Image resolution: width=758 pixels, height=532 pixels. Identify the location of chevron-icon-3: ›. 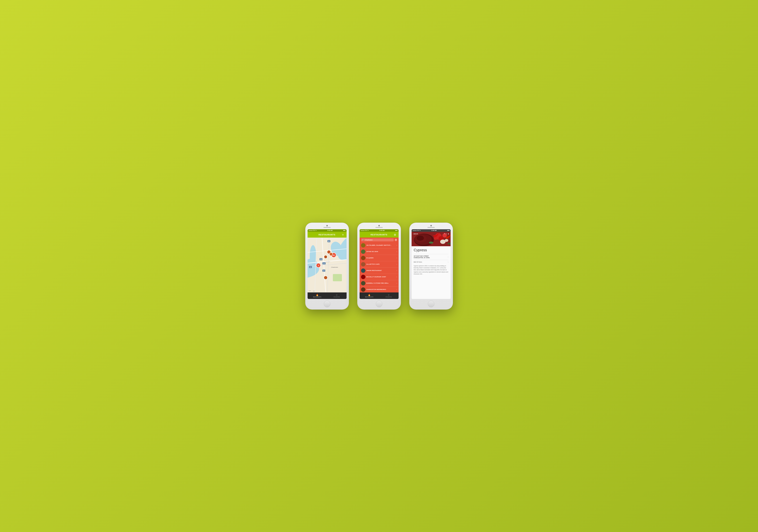
(397, 264).